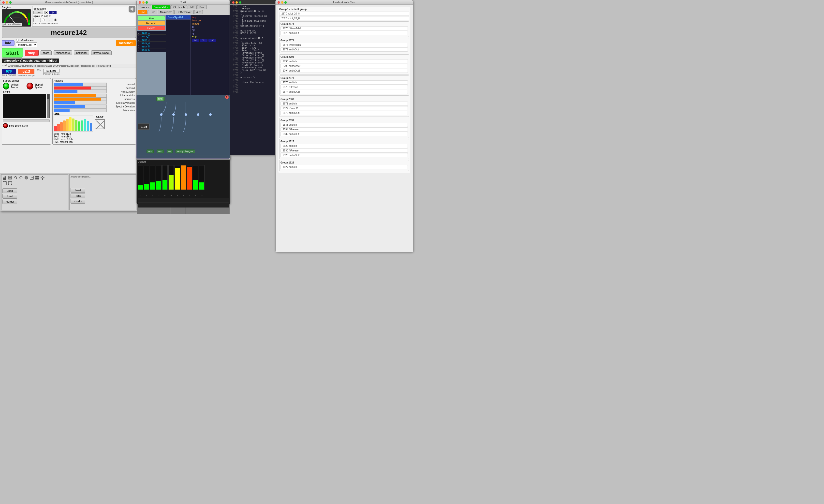 The height and width of the screenshot is (504, 824). I want to click on stop-synths-btn, so click(30, 86).